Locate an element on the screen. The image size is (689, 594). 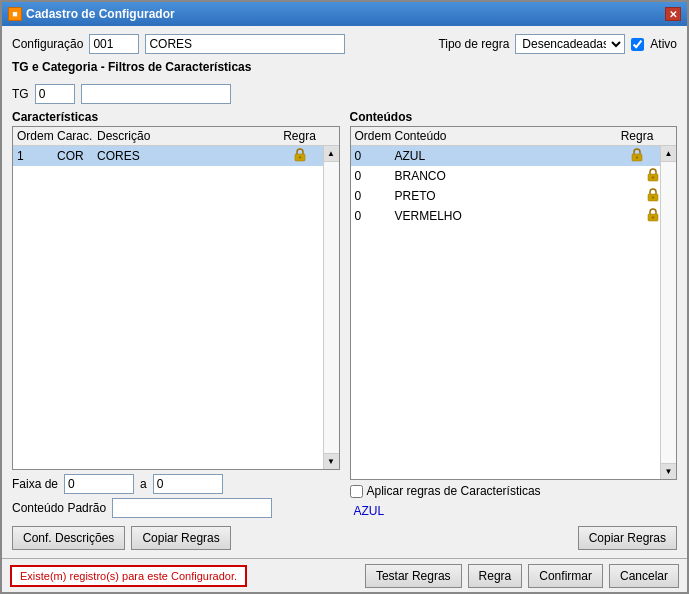
conteudo-conteudo-0: AZUL is located at coordinates (507, 156).